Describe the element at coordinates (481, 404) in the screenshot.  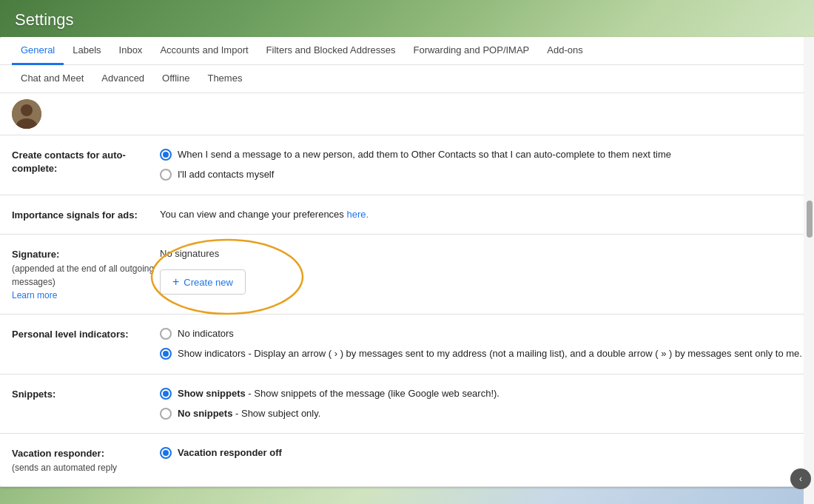
I see `snippets-value: Show snippets - Show snippets of the mes…` at that location.